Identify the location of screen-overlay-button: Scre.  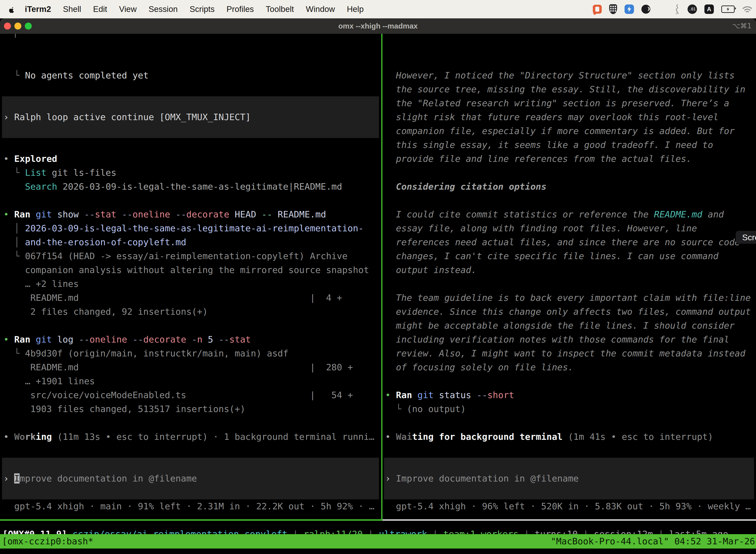
(746, 237).